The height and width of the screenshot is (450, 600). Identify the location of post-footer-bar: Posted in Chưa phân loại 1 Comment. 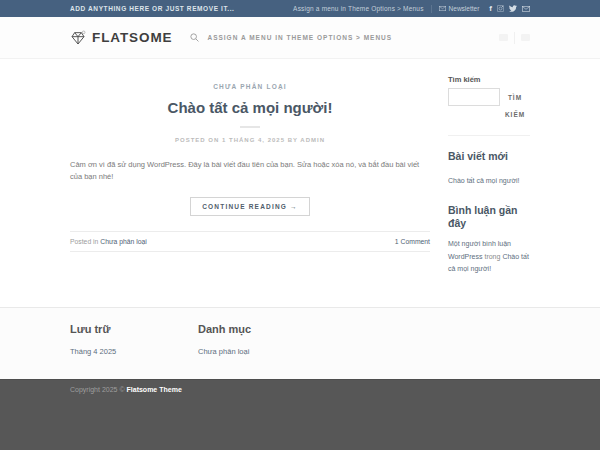
(250, 242).